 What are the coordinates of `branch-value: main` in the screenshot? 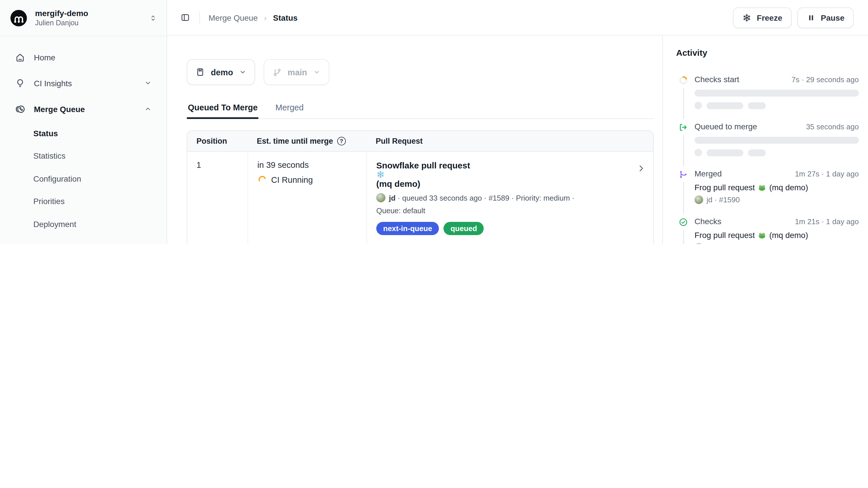 It's located at (297, 72).